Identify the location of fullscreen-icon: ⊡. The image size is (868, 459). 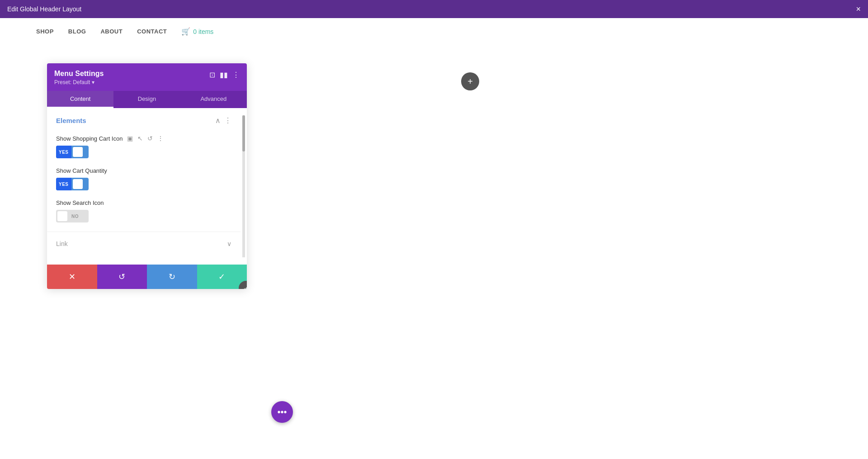
(212, 75).